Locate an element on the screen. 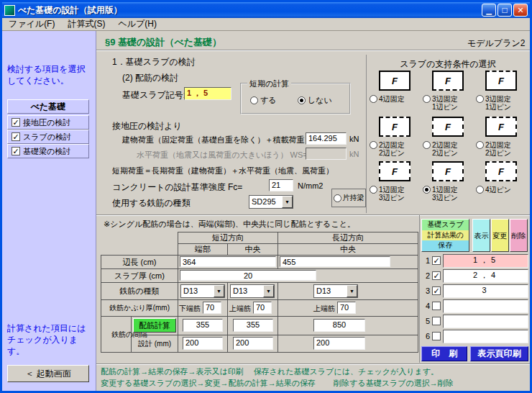 The image size is (532, 393). menu-help: ヘルプ(H) is located at coordinates (137, 24).